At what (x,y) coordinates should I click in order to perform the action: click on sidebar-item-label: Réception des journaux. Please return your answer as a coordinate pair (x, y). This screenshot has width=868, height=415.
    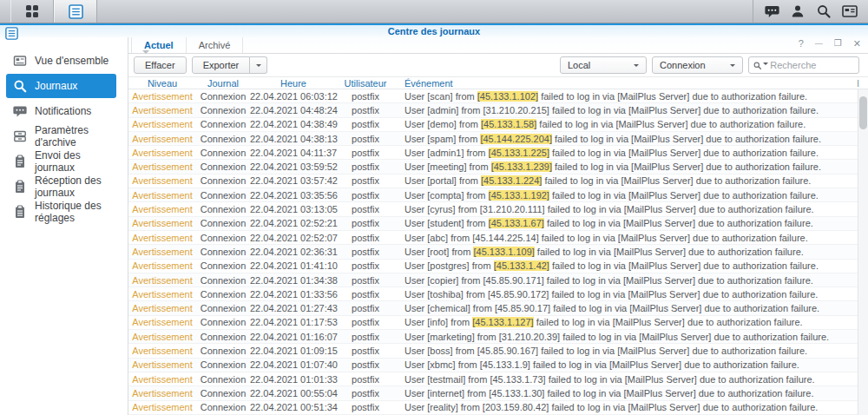
    Looking at the image, I should click on (76, 187).